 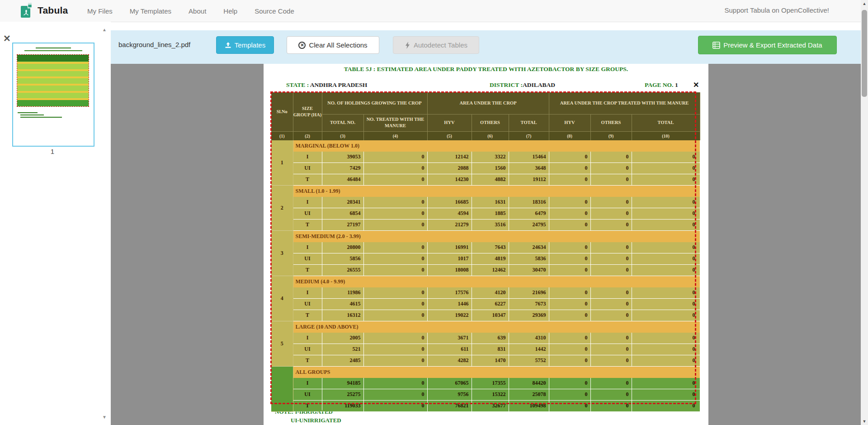 I want to click on tabula-logo-pdf-lock-icon, so click(x=27, y=10).